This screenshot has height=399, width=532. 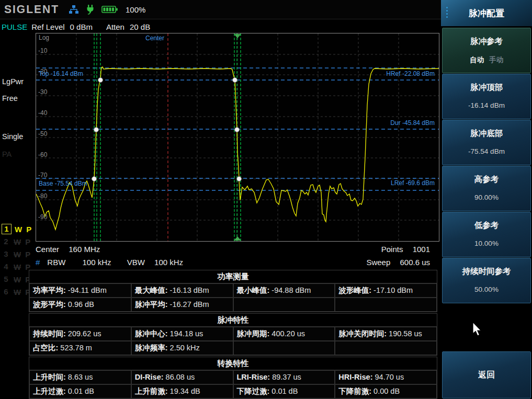 What do you see at coordinates (486, 60) in the screenshot?
I see `softkey-toggle: 自动手动` at bounding box center [486, 60].